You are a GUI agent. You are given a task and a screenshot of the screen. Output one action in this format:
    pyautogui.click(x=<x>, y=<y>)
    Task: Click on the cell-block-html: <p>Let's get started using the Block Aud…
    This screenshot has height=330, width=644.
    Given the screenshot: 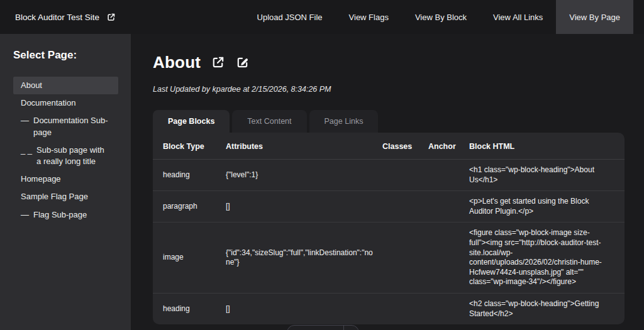 What is the action you would take?
    pyautogui.click(x=541, y=206)
    